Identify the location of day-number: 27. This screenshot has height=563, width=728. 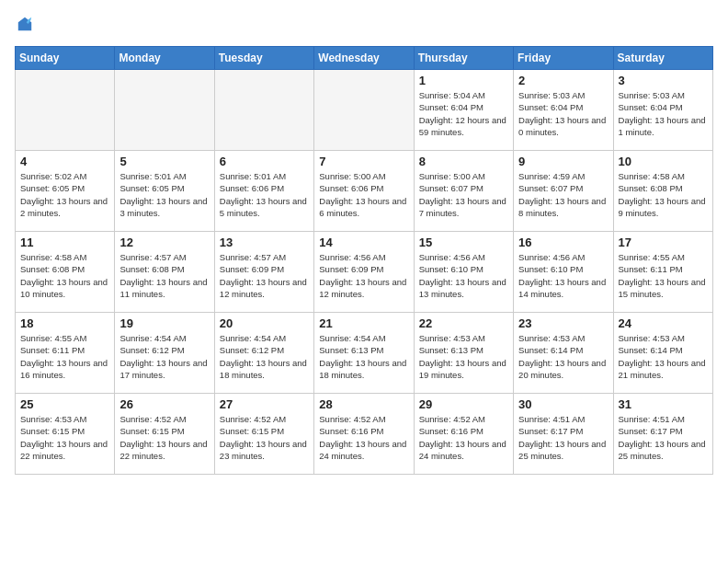
(265, 405).